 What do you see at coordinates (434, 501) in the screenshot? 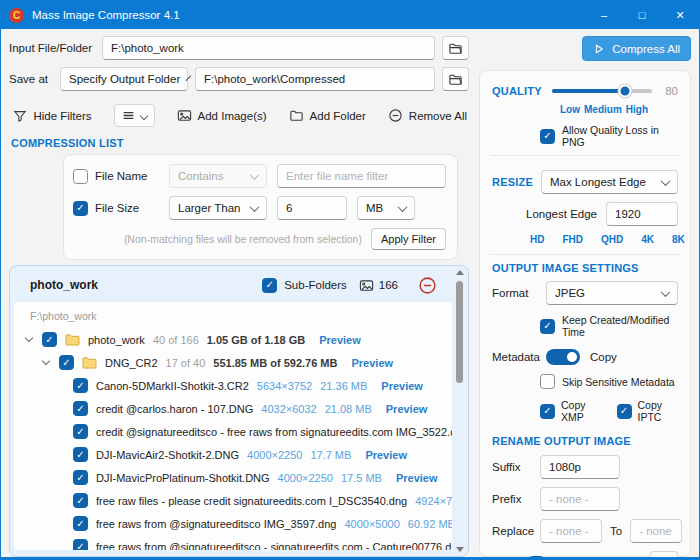
I see `row-dimensions: 4924×7378` at bounding box center [434, 501].